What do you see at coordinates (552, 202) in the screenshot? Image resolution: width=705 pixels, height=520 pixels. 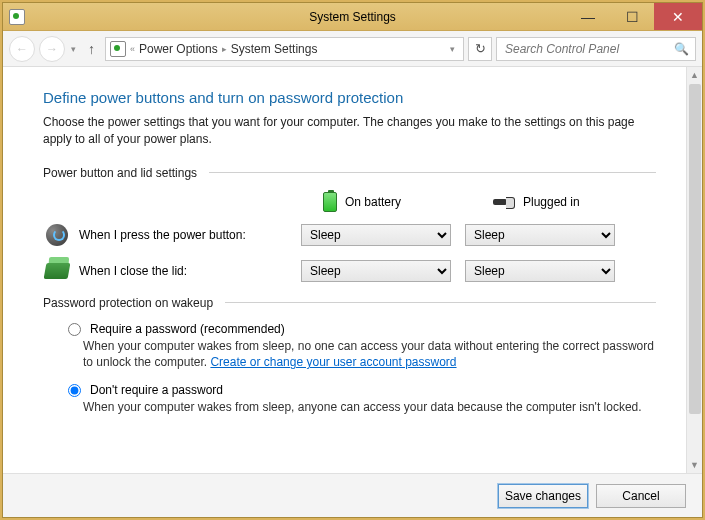 I see `col-label: Plugged in` at bounding box center [552, 202].